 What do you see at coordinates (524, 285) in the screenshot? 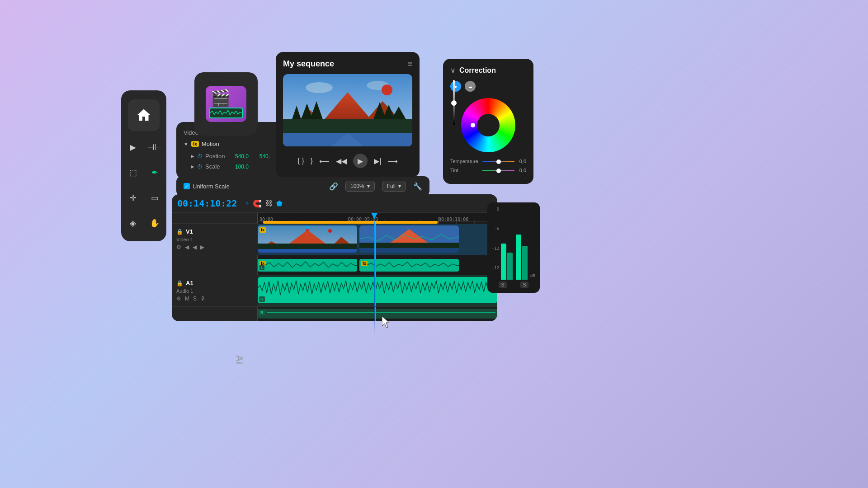
I see `meter-s-right: S` at bounding box center [524, 285].